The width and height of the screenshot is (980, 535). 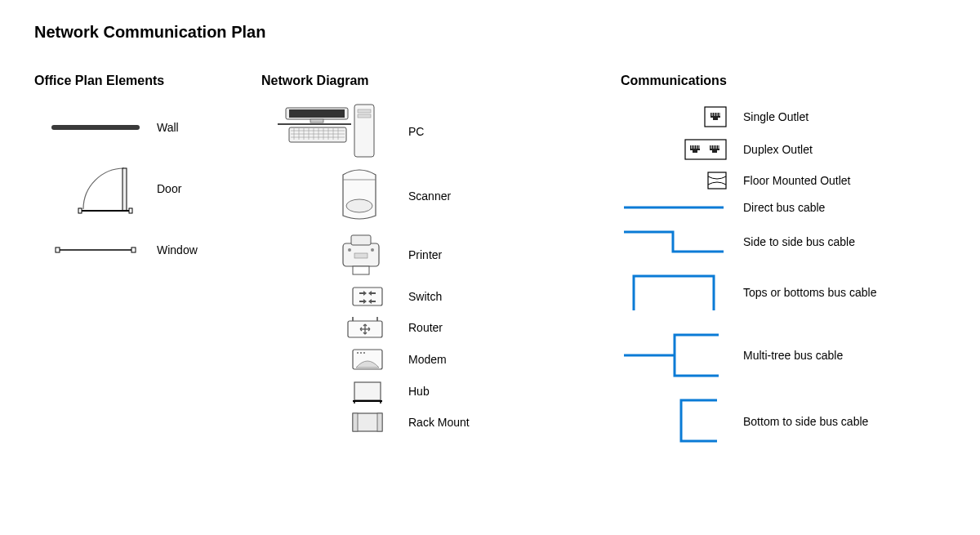 I want to click on legend-pc: PC, so click(x=425, y=132).